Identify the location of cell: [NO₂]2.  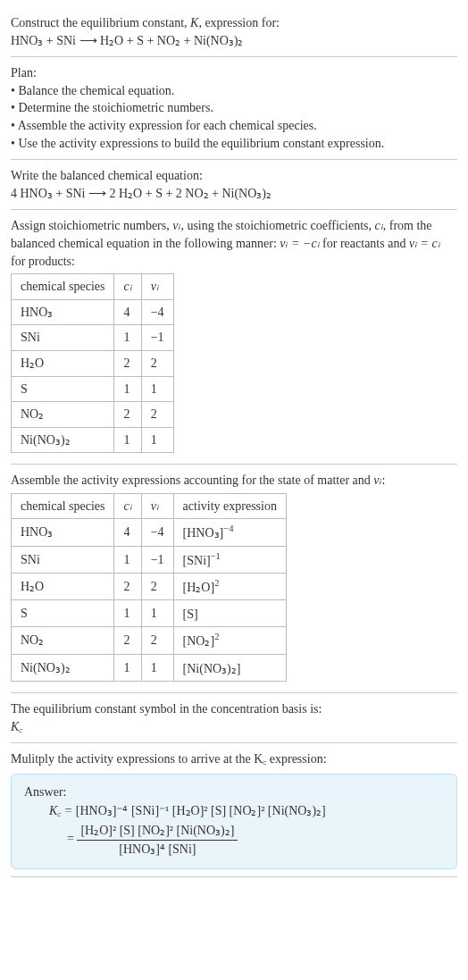
(230, 641).